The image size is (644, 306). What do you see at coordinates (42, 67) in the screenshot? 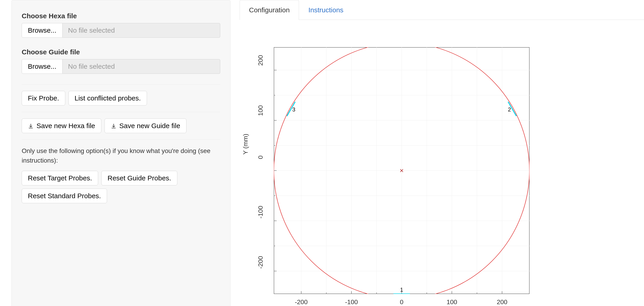
I see `guide-browse-button: Browse...` at bounding box center [42, 67].